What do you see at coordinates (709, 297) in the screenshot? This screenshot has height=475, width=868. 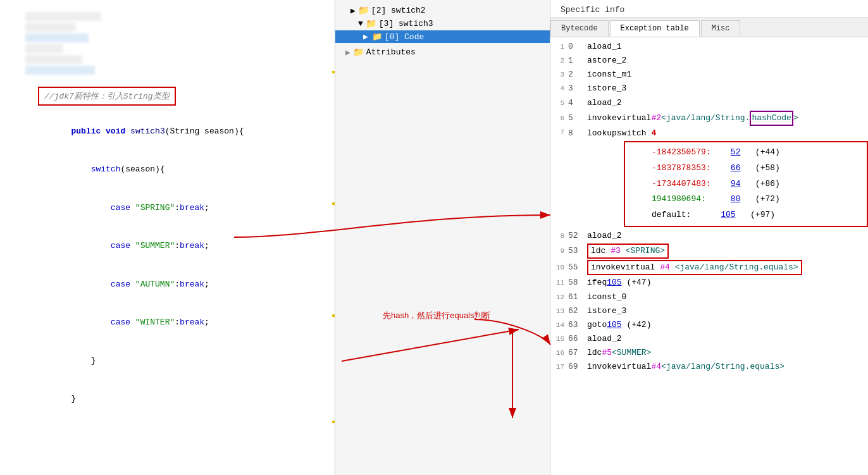 I see `bc-row-12: 12 61 iconst_0` at bounding box center [709, 297].